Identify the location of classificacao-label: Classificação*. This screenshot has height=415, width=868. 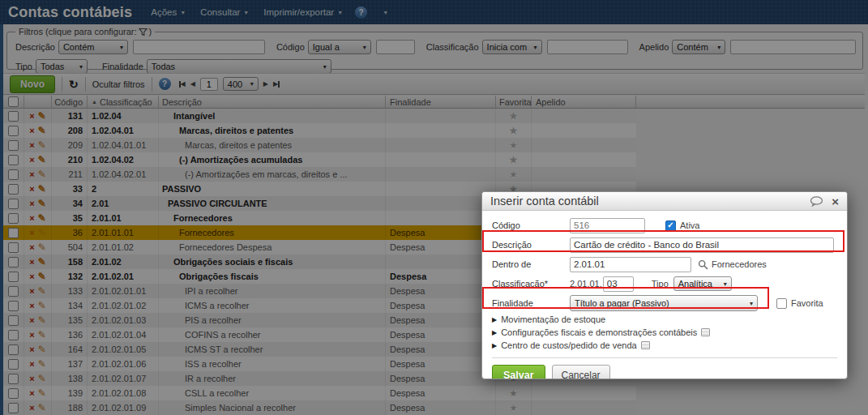
(531, 284).